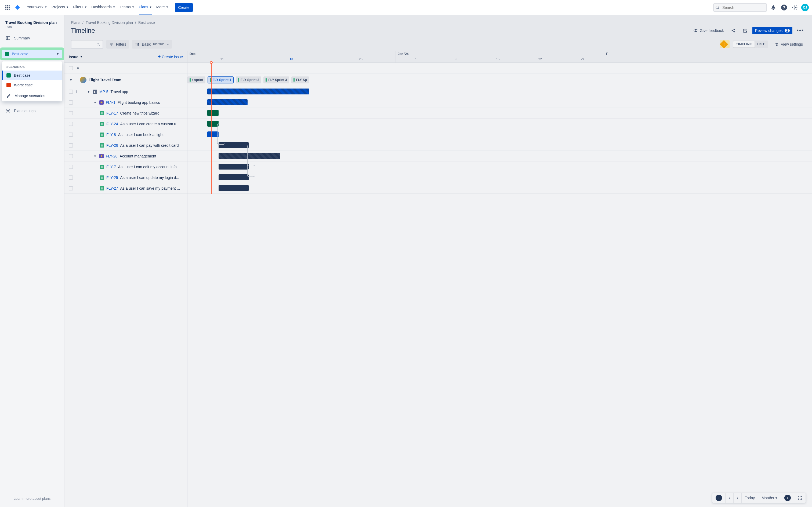  Describe the element at coordinates (789, 44) in the screenshot. I see `view-settings-button: View settings` at that location.